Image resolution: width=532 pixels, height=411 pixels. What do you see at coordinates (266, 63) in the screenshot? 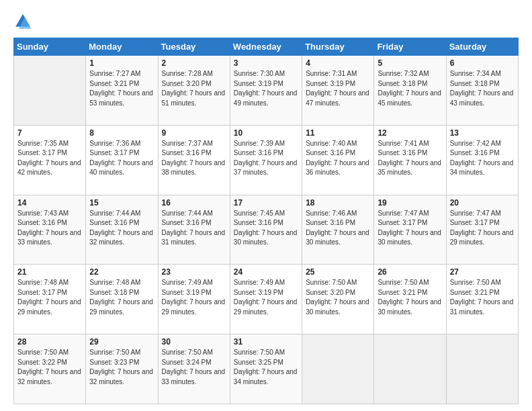
I see `day-number: 3` at bounding box center [266, 63].